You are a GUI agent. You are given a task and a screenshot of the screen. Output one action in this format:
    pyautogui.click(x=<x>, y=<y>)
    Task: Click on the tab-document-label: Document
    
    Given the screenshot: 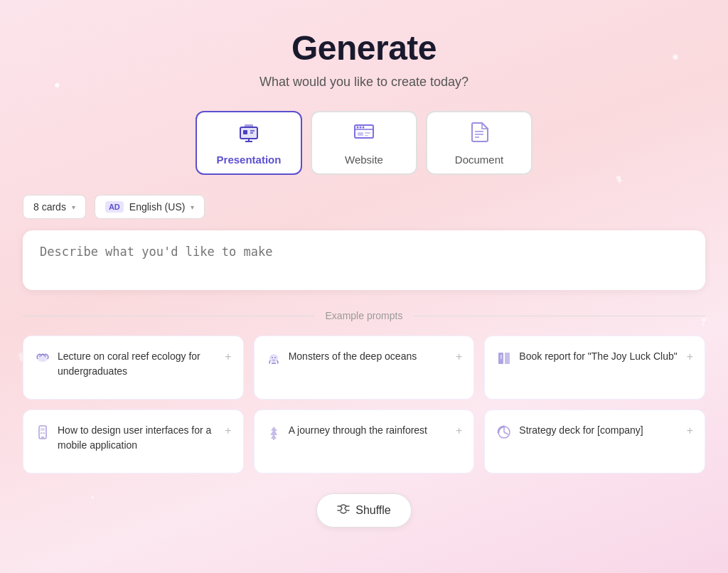 What is the action you would take?
    pyautogui.click(x=479, y=159)
    